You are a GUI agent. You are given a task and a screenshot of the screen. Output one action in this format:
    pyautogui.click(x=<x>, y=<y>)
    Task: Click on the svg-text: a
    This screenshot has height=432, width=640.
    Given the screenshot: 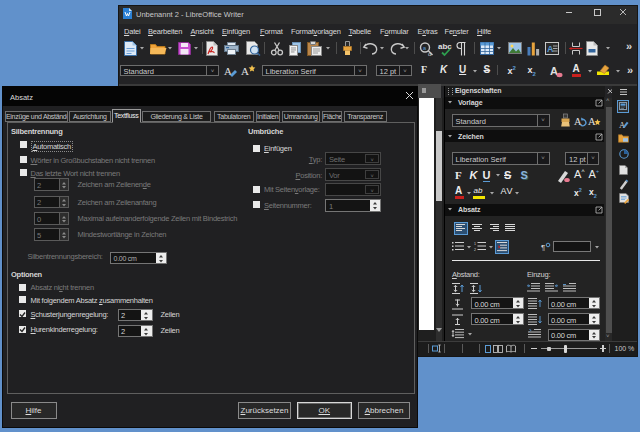 What is the action you would take?
    pyautogui.click(x=425, y=47)
    